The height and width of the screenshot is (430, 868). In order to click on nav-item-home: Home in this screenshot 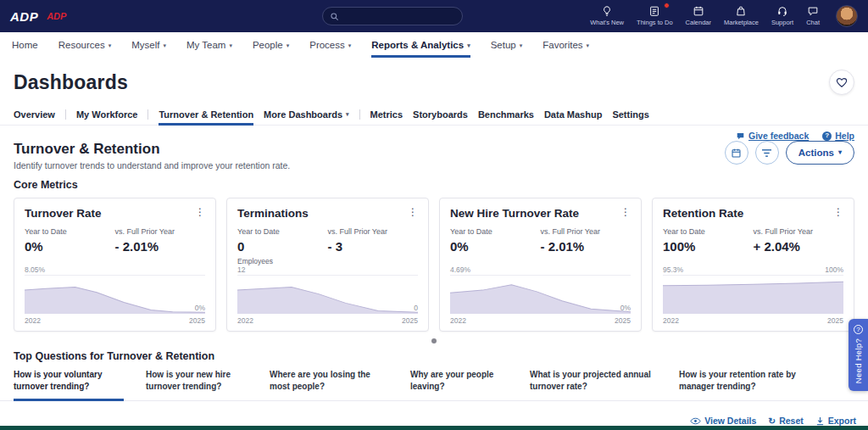, I will do `click(25, 45)`.